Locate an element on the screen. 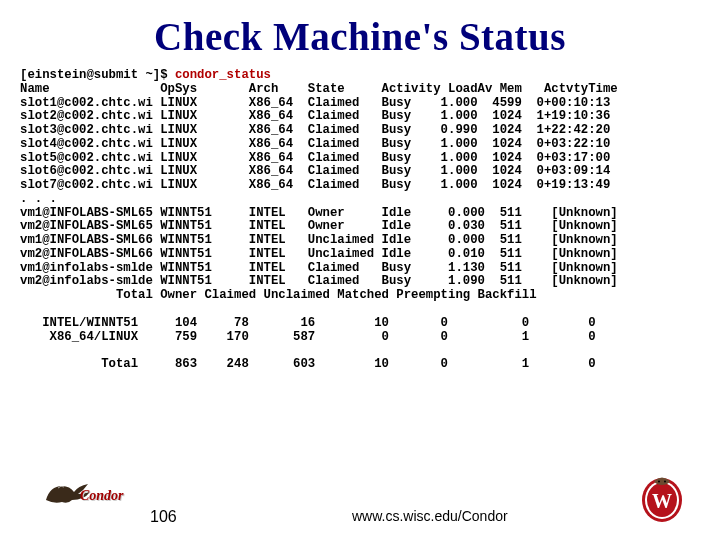 The image size is (720, 540). slide-title: Check Machine's Status is located at coordinates (360, 36).